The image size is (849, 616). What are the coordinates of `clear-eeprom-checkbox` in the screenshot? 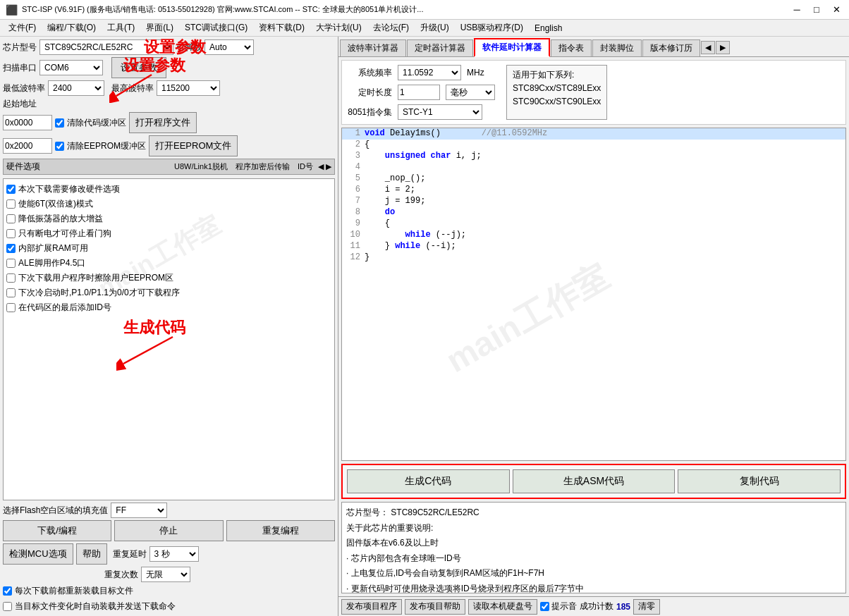 It's located at (59, 147).